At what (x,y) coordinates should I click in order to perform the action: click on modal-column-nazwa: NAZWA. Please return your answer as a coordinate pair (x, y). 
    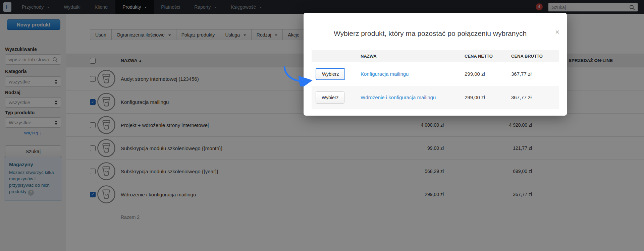
    Looking at the image, I should click on (369, 56).